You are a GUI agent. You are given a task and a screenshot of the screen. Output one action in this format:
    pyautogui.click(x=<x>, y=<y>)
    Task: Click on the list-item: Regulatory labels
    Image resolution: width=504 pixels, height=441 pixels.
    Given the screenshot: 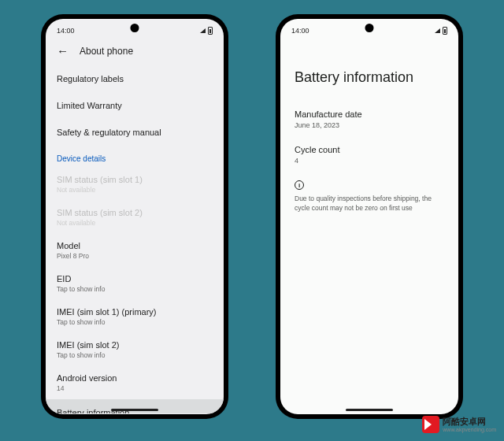 What is the action you would take?
    pyautogui.click(x=135, y=79)
    